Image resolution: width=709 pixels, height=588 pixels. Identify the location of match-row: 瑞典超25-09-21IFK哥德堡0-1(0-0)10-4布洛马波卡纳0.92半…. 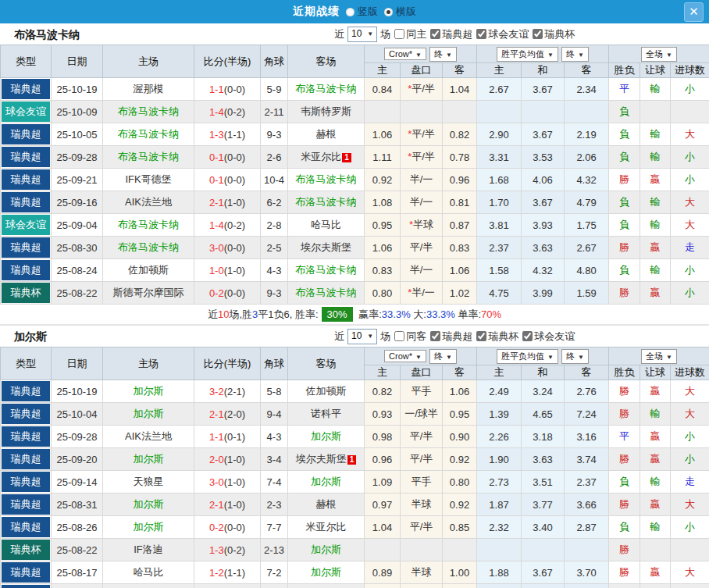
(354, 180).